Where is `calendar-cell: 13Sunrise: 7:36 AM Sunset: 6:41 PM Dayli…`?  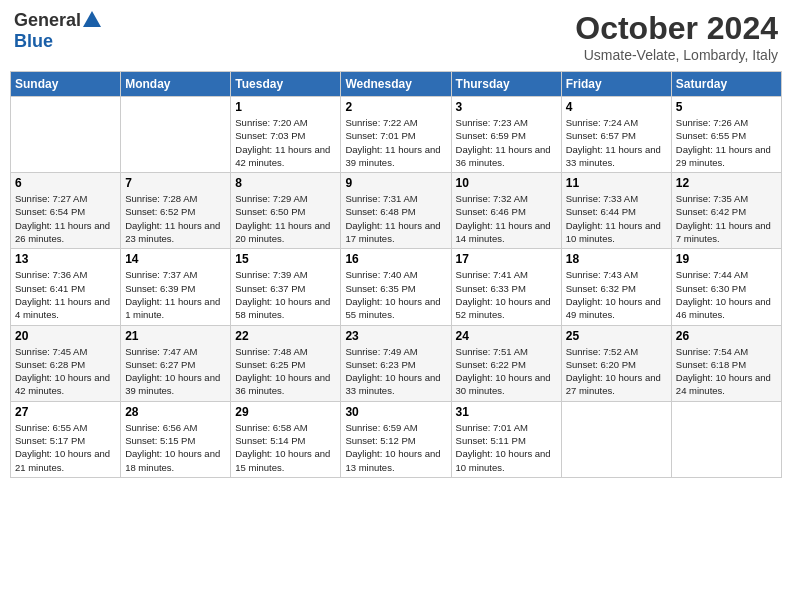
calendar-cell: 13Sunrise: 7:36 AM Sunset: 6:41 PM Dayli… is located at coordinates (66, 287).